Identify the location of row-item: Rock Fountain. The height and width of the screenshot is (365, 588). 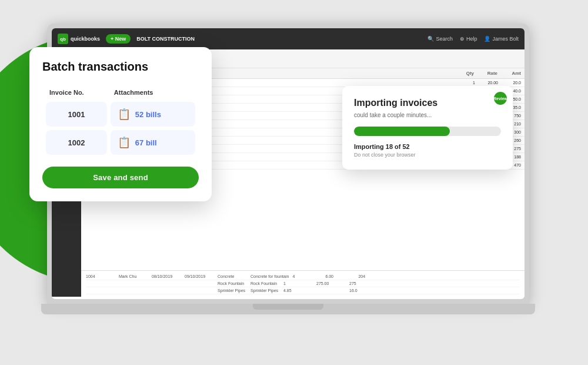
(265, 284).